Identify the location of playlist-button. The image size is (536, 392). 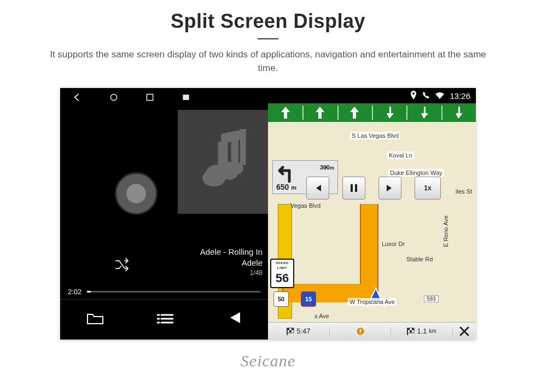
(165, 319).